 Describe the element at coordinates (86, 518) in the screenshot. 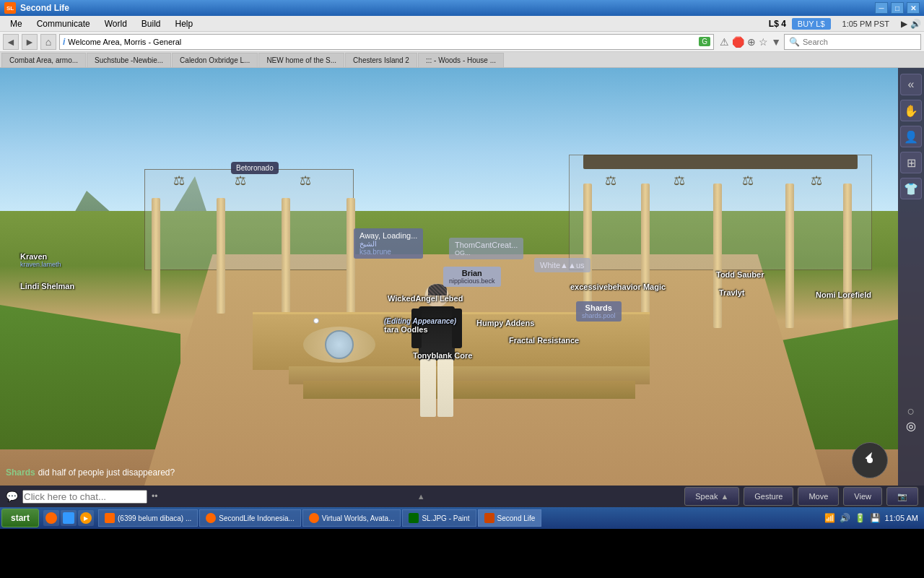

I see `tray-icon-3: ▶` at that location.